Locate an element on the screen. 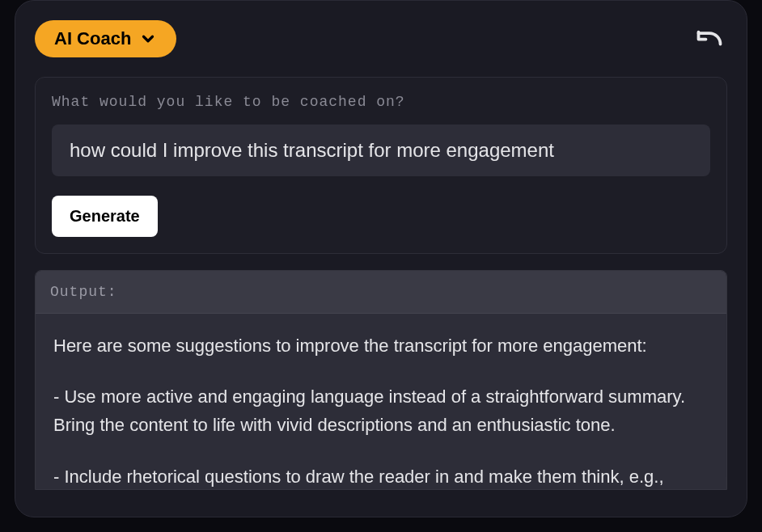  output-paragraph: - Use more active and engaging language … is located at coordinates (381, 411).